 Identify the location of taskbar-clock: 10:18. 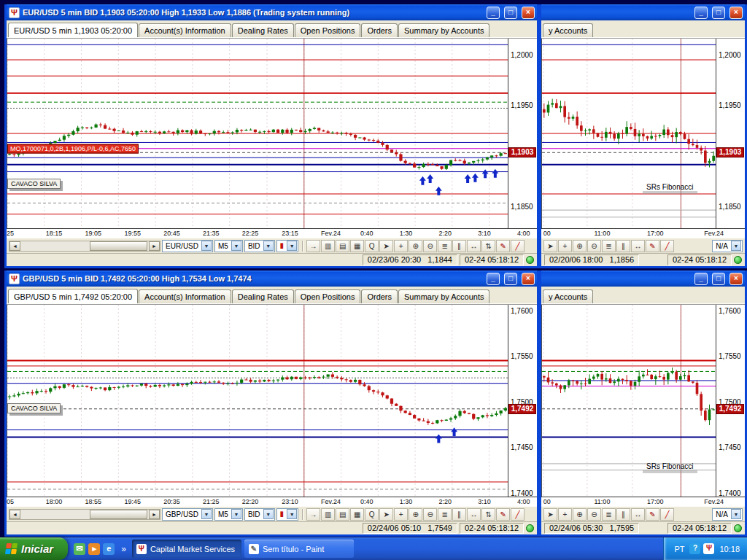
(729, 549).